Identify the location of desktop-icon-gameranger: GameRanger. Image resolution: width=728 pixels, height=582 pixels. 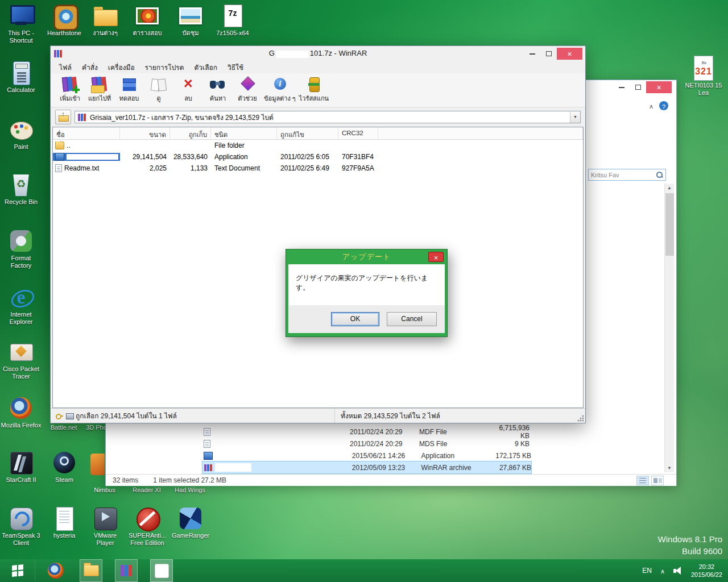
(191, 523).